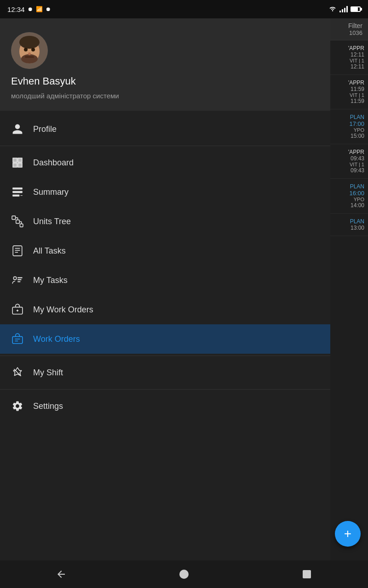 The width and height of the screenshot is (368, 588). I want to click on bg-top-bar: Filter 1036, so click(349, 29).